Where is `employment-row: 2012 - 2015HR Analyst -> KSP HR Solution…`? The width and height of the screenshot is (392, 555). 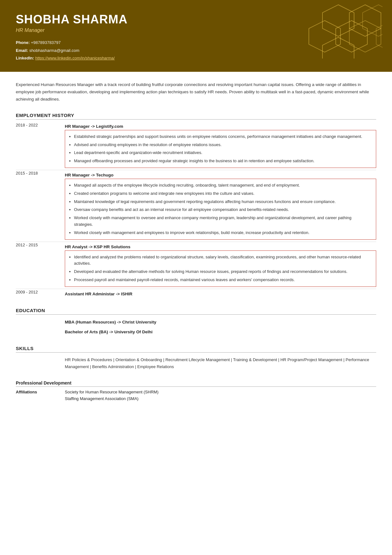 employment-row: 2012 - 2015HR Analyst -> KSP HR Solution… is located at coordinates (196, 265).